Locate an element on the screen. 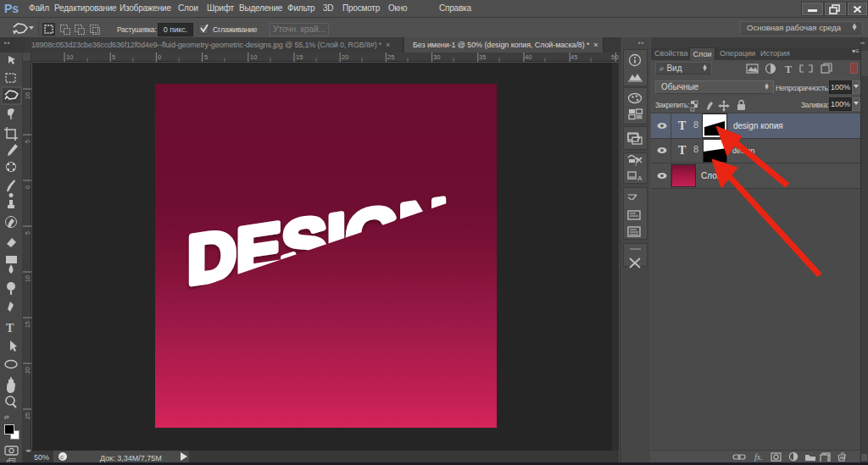 The width and height of the screenshot is (868, 465). svg-text: fx. is located at coordinates (759, 457).